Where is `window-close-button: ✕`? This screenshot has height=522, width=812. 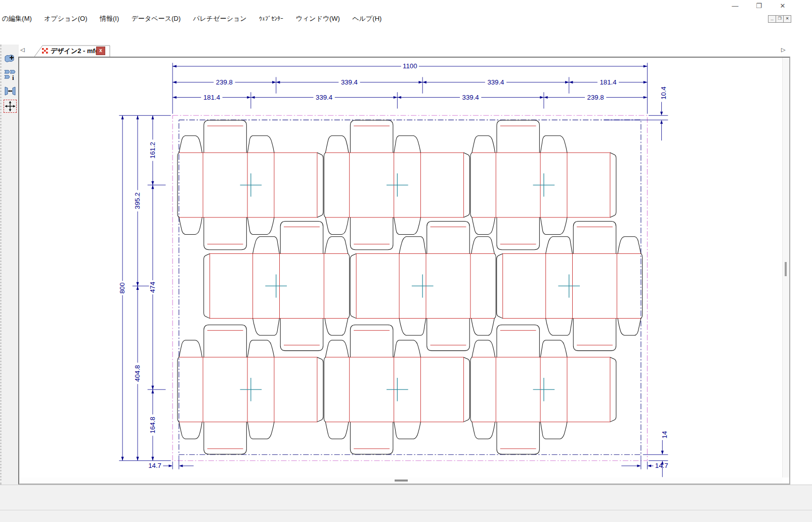
window-close-button: ✕ is located at coordinates (783, 6).